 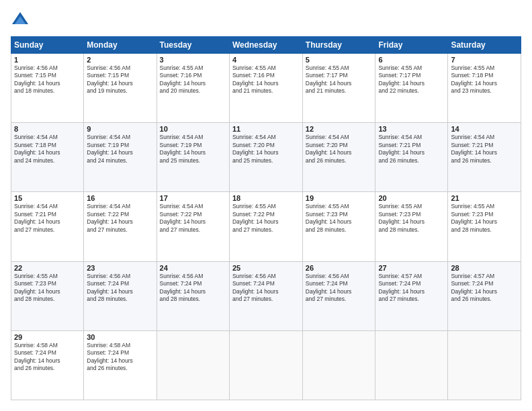 What do you see at coordinates (339, 268) in the screenshot?
I see `day-number: 26` at bounding box center [339, 268].